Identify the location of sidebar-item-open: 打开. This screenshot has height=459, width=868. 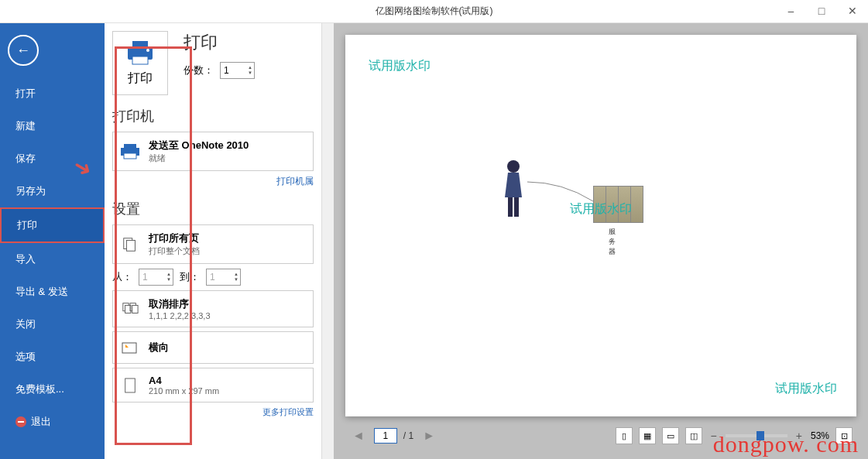
(53, 94).